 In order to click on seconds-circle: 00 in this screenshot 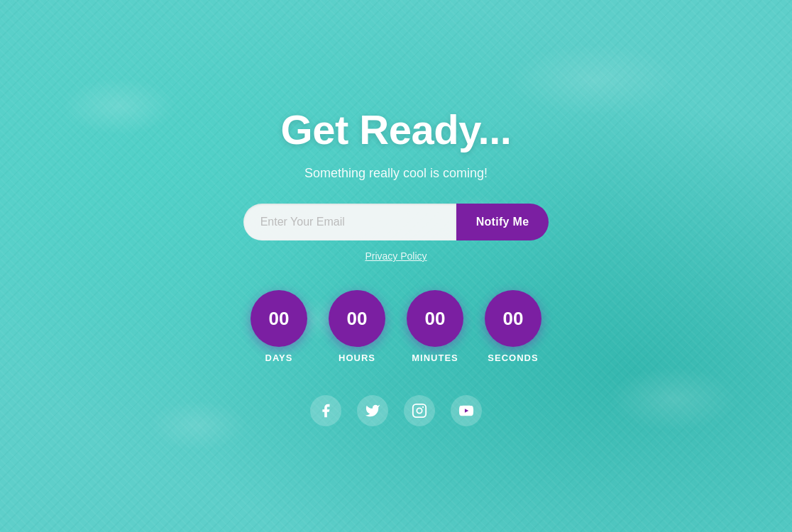, I will do `click(513, 318)`.